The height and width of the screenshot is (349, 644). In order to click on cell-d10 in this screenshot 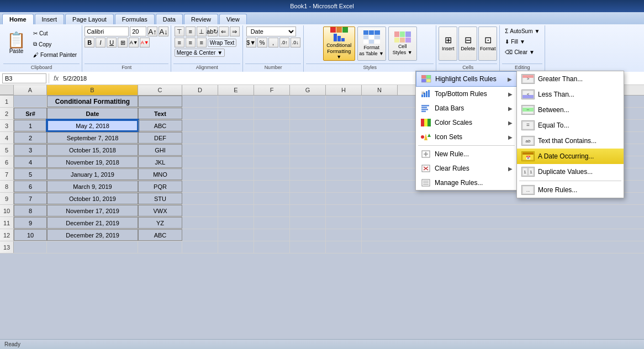, I will do `click(200, 211)`.